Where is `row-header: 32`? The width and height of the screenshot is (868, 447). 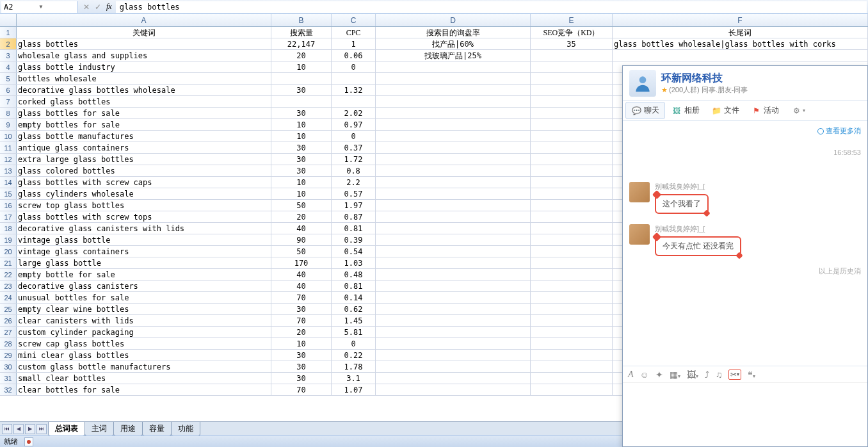 row-header: 32 is located at coordinates (8, 389).